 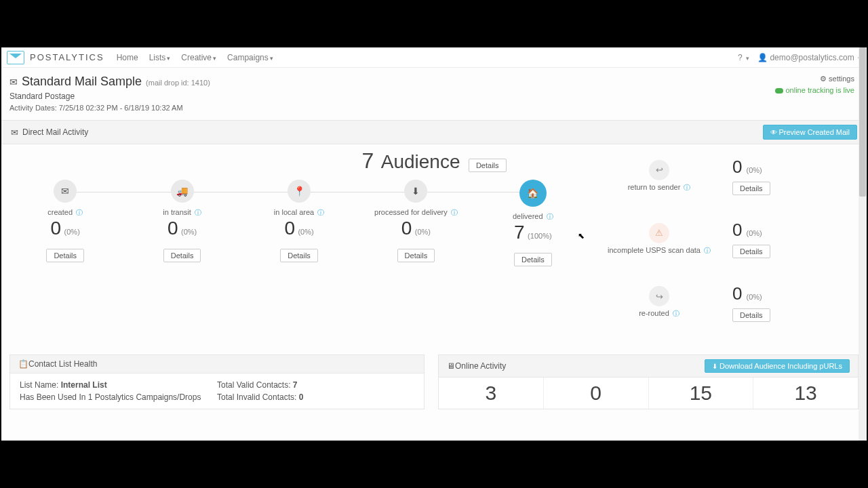 I want to click on help-icon: ? ▾, so click(x=743, y=58).